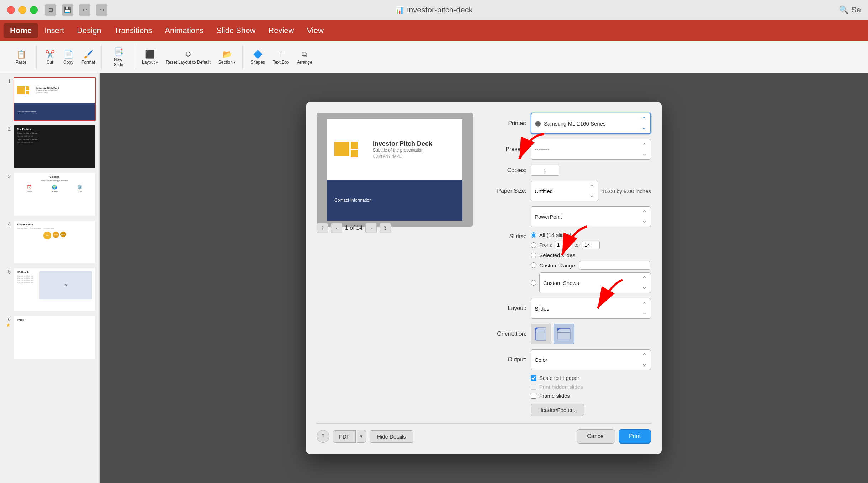 This screenshot has height=483, width=868. I want to click on slide-thumb-2: The Problem Describe the problem you can…, so click(55, 147).